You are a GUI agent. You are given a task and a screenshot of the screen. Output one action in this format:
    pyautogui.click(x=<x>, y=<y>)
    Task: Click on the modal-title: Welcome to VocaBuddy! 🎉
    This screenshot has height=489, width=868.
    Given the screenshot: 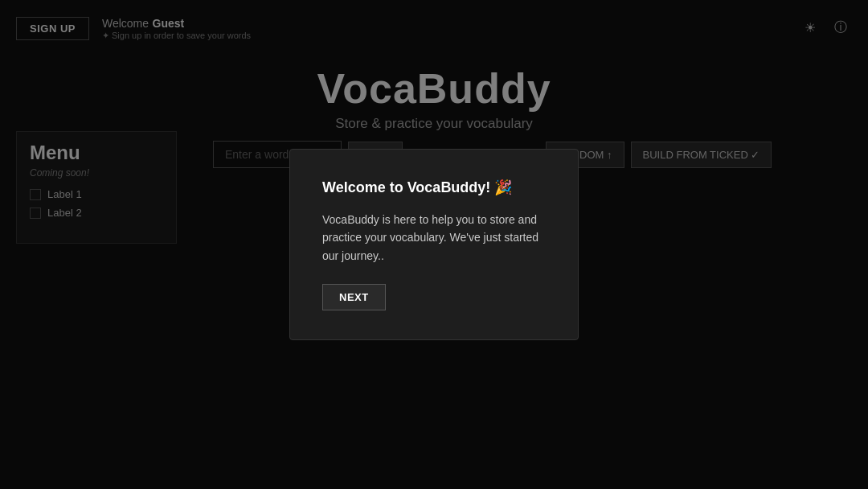 What is the action you would take?
    pyautogui.click(x=434, y=187)
    